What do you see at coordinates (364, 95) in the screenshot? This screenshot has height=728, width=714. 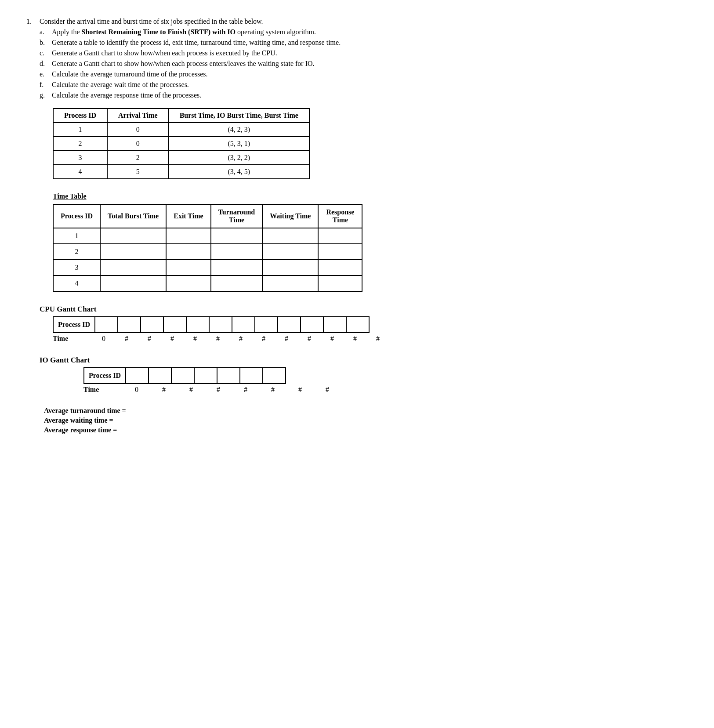 I see `alpha-item-g: Calculate the average response time of t…` at bounding box center [364, 95].